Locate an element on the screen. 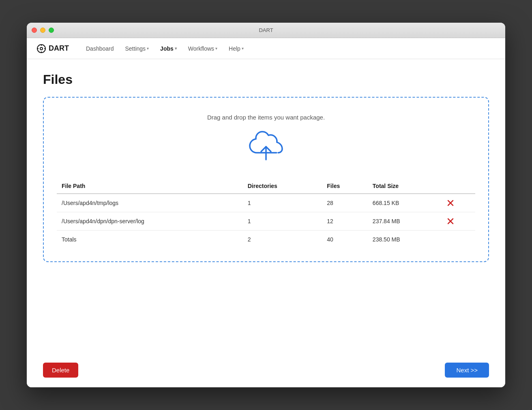 The image size is (532, 410). col-header-files: Files is located at coordinates (345, 186).